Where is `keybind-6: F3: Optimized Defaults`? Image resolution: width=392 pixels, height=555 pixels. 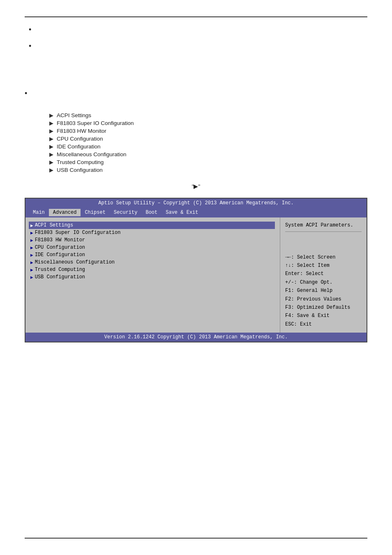 keybind-6: F3: Optimized Defaults is located at coordinates (323, 308).